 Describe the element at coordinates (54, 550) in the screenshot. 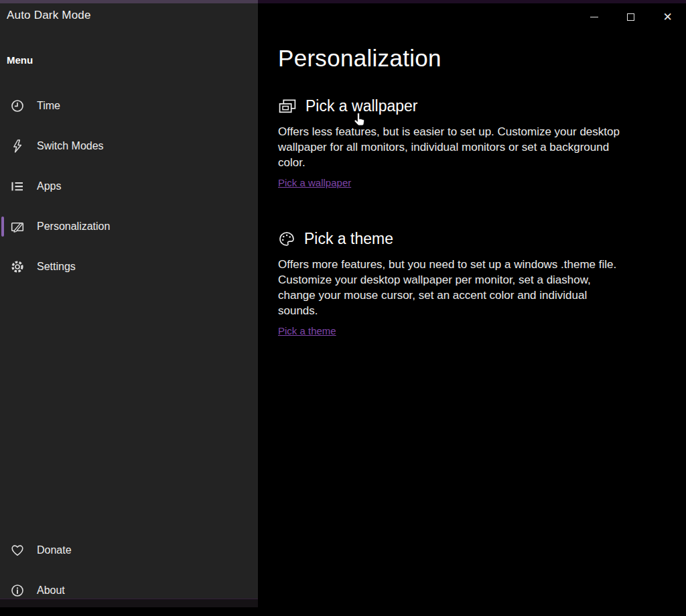

I see `sidebar-item-label: Donate` at that location.